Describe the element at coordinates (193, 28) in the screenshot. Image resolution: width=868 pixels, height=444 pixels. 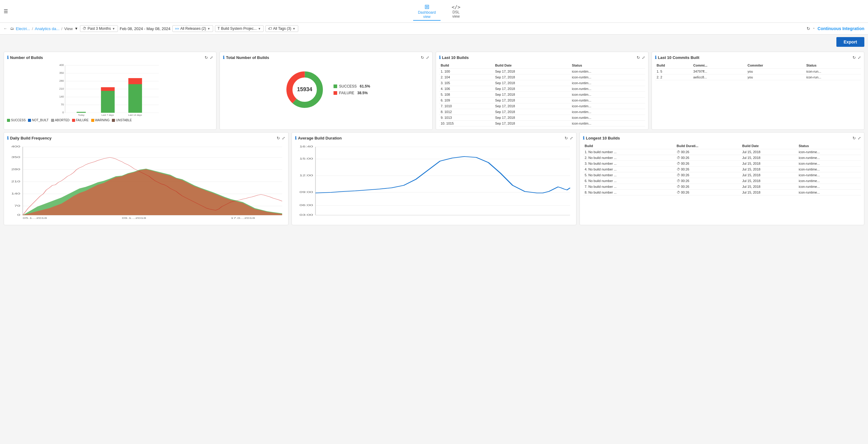
I see `releases-filter-label: All Releases (2)` at that location.